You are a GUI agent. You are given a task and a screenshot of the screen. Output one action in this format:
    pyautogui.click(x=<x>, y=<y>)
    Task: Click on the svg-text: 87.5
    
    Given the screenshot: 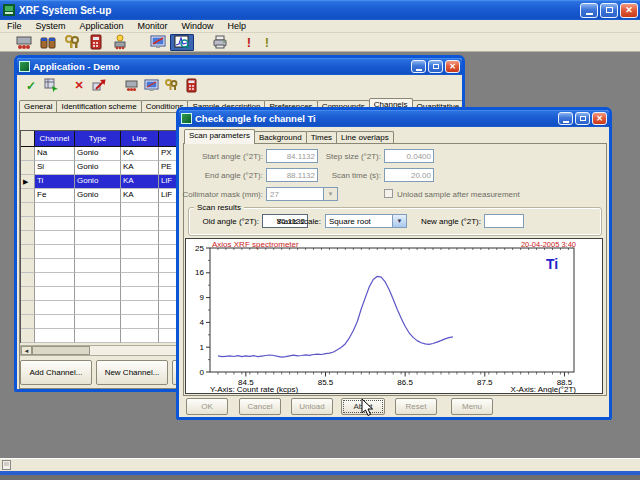 What is the action you would take?
    pyautogui.click(x=485, y=382)
    